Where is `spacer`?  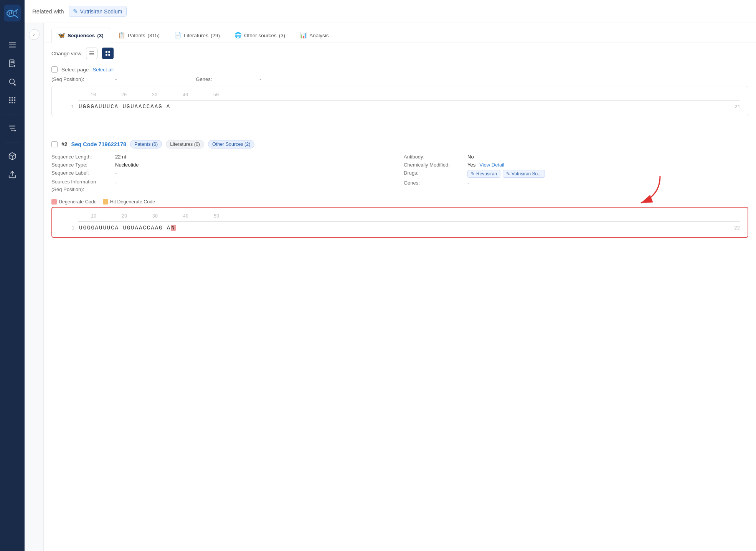
spacer is located at coordinates (400, 130).